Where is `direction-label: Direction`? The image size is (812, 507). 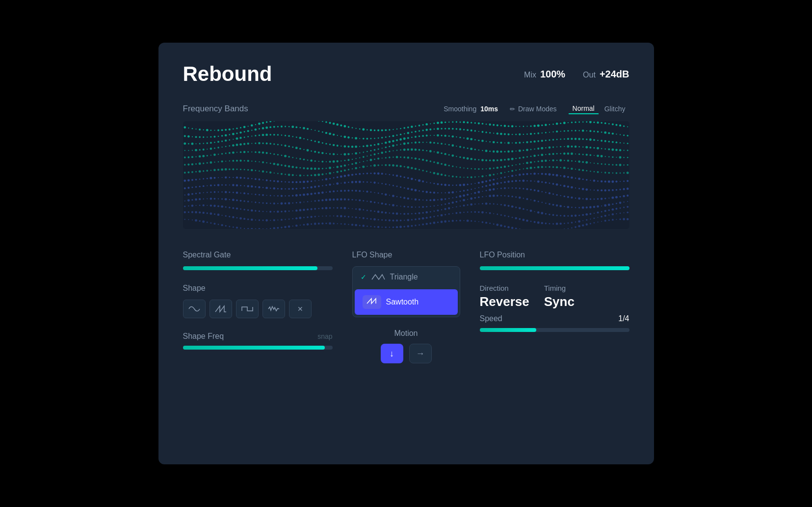
direction-label: Direction is located at coordinates (504, 288).